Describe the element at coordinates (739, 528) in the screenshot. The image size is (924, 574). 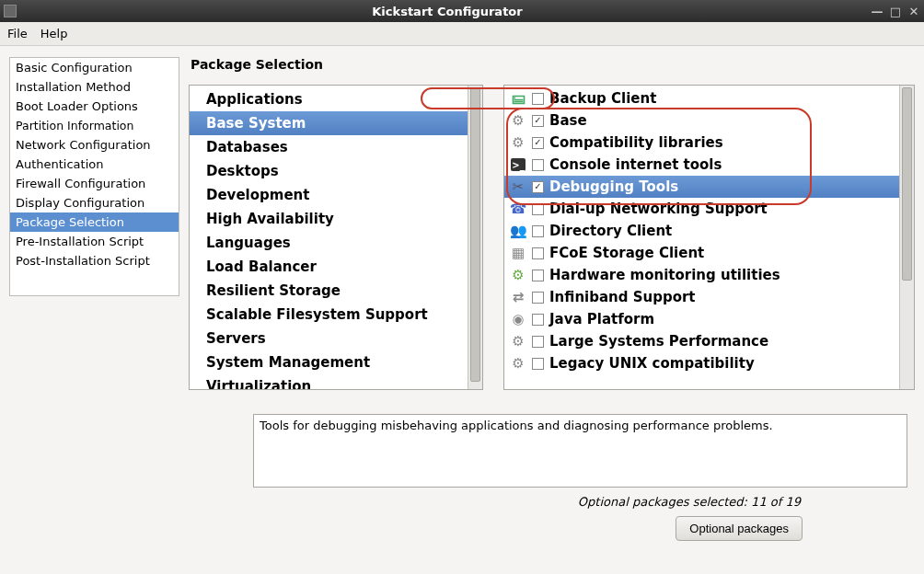
I see `optional-packages-button: Optional packages` at that location.